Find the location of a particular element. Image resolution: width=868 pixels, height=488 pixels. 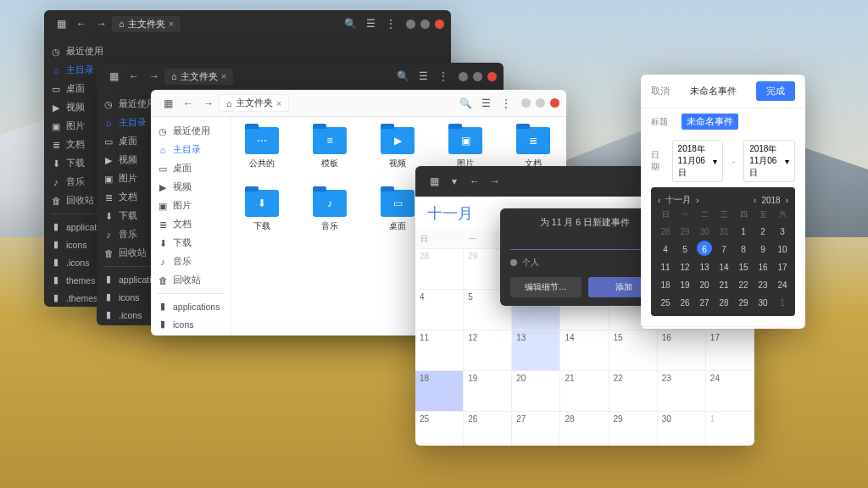

edit-details-button: 编辑细节… is located at coordinates (546, 287).